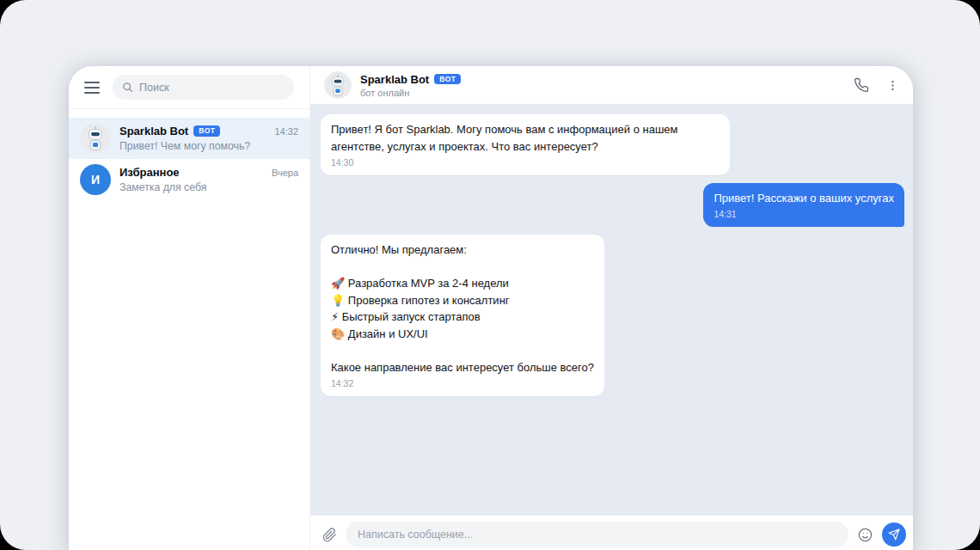 This screenshot has width=980, height=550. I want to click on send-icon, so click(894, 535).